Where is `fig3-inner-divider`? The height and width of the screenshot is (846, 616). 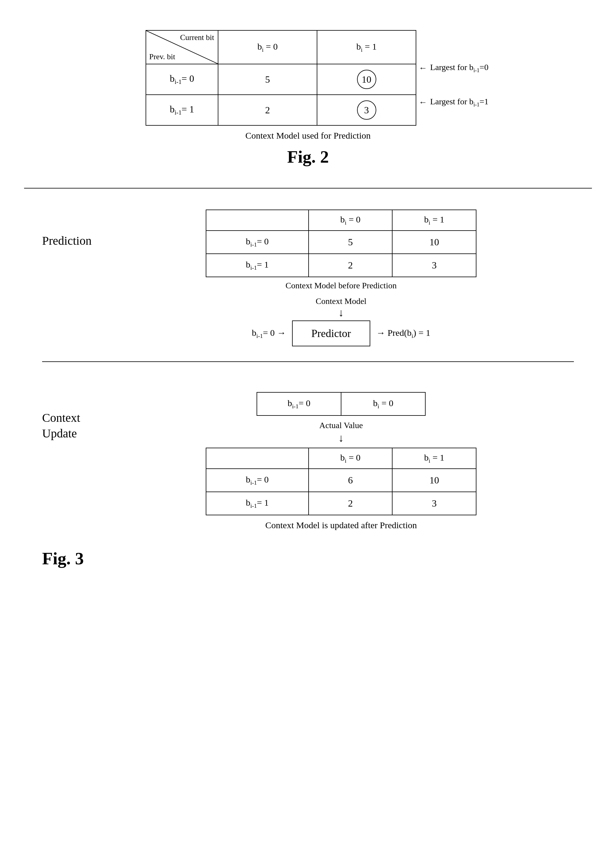
fig3-inner-divider is located at coordinates (308, 362).